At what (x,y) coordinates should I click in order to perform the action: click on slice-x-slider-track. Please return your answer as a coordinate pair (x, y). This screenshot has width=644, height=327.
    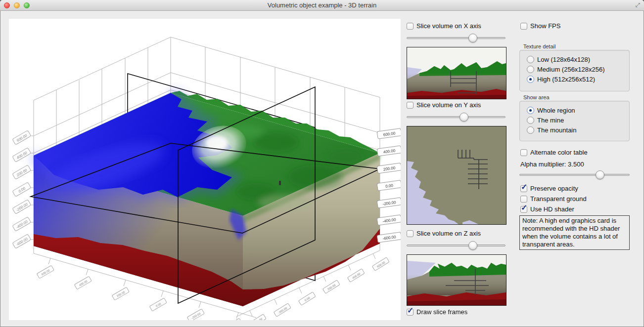
    Looking at the image, I should click on (456, 38).